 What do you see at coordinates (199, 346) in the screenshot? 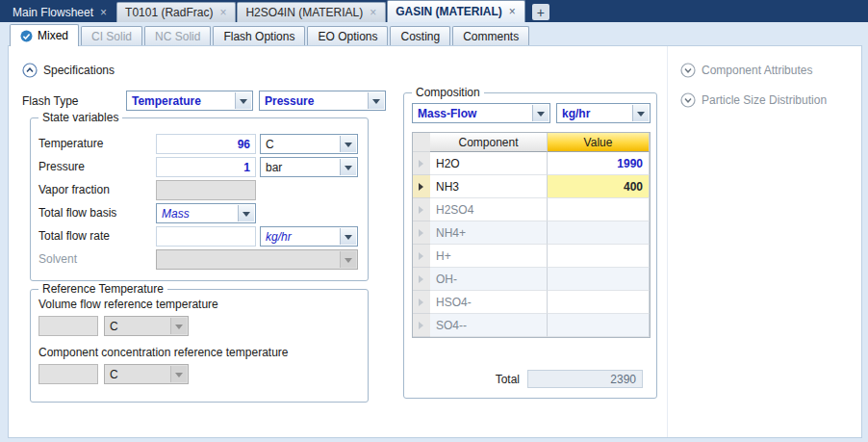
I see `reference-temperature-group: Reference Temperature Volume flow refere…` at bounding box center [199, 346].